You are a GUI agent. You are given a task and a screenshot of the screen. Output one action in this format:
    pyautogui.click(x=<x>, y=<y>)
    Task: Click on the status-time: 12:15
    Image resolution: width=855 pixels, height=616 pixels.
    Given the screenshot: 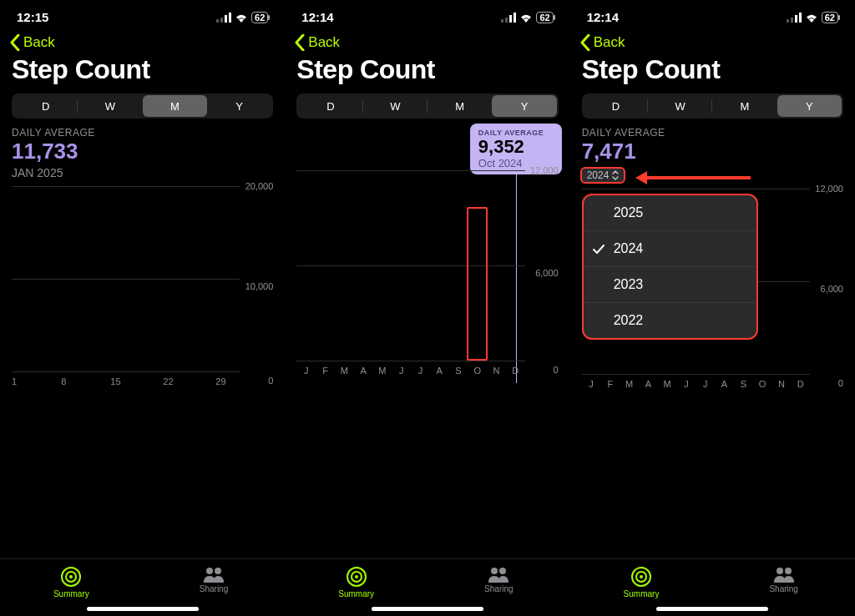 What is the action you would take?
    pyautogui.click(x=33, y=17)
    